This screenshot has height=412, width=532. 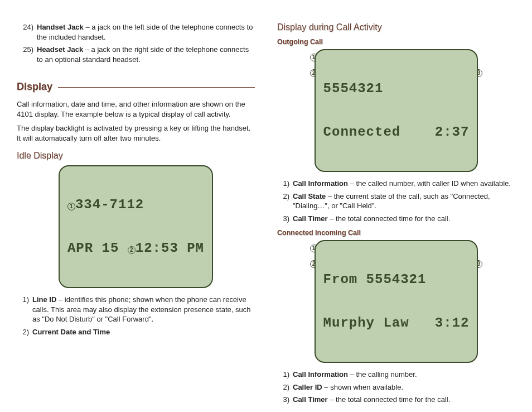 What do you see at coordinates (397, 387) in the screenshot?
I see `list-item: 2) Caller ID – shown when available.` at bounding box center [397, 387].